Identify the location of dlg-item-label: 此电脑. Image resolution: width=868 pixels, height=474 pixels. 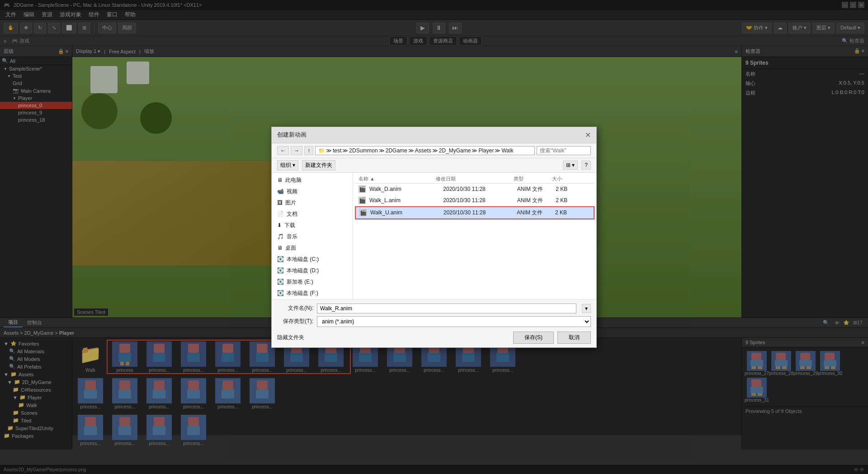
(293, 180).